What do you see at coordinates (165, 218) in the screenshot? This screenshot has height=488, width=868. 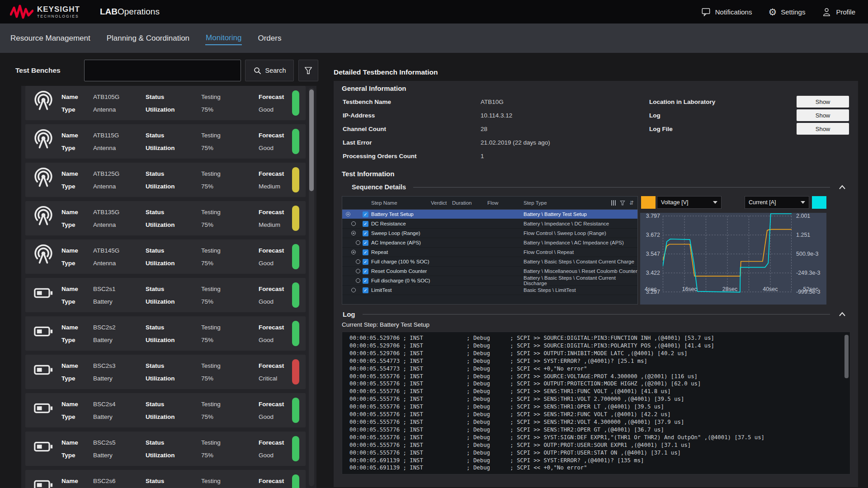 I see `bench-list-item: Name ATB135G Status Testing Forecast Typ…` at bounding box center [165, 218].